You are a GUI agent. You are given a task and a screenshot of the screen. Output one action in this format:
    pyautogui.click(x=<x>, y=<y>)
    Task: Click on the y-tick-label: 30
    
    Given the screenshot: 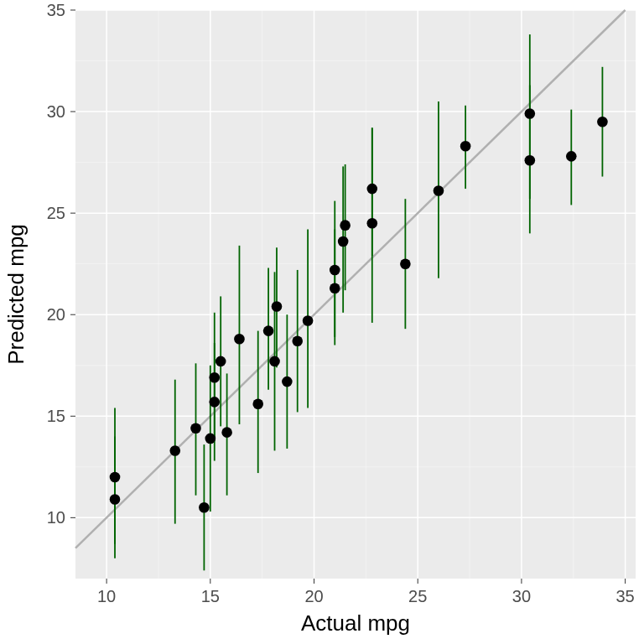 What is the action you would take?
    pyautogui.click(x=56, y=112)
    